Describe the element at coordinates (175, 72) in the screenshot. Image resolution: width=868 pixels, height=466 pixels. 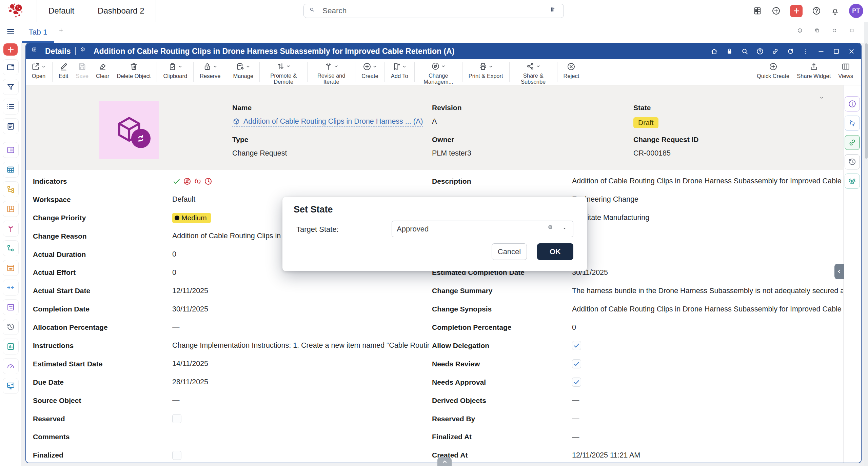
I see `toolbar-clipboard: Clipboard` at that location.